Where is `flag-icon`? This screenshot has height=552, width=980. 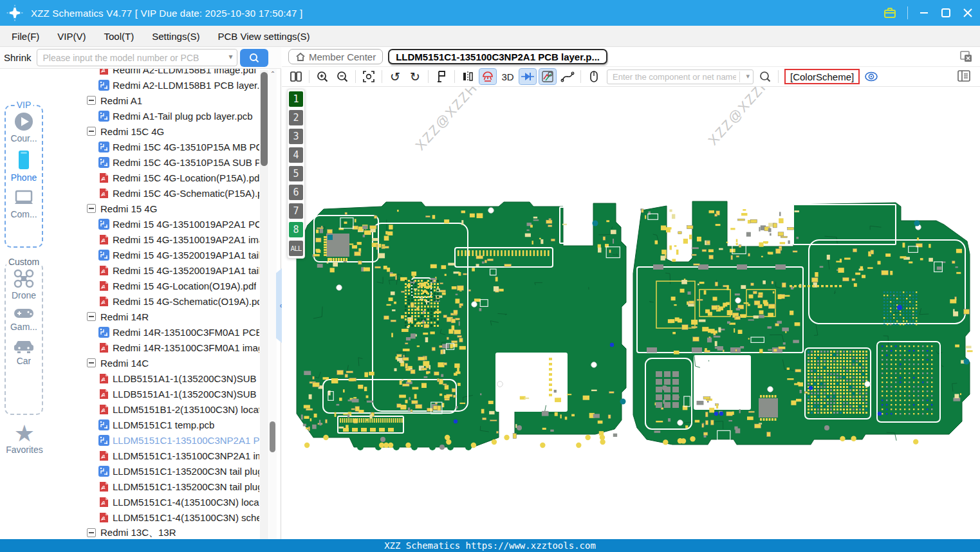
flag-icon is located at coordinates (441, 77).